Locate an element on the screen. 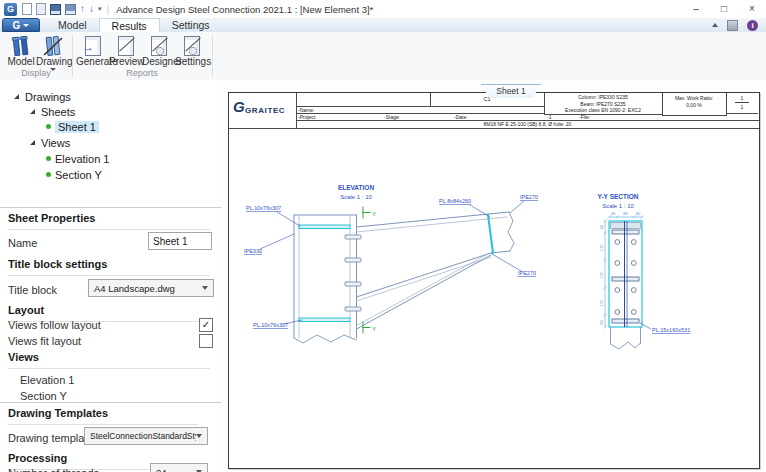 The height and width of the screenshot is (472, 766). views-fit-layout-checkbox is located at coordinates (206, 341).